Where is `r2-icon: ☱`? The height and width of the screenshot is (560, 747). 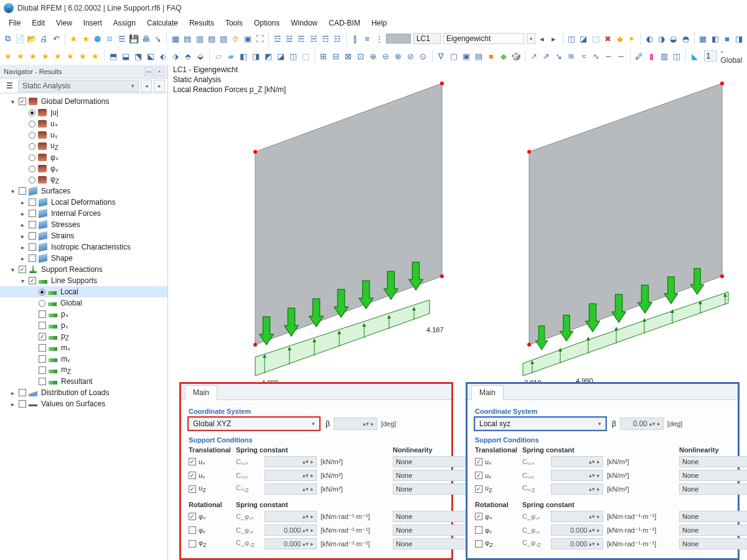 r2-icon: ☱ is located at coordinates (289, 39).